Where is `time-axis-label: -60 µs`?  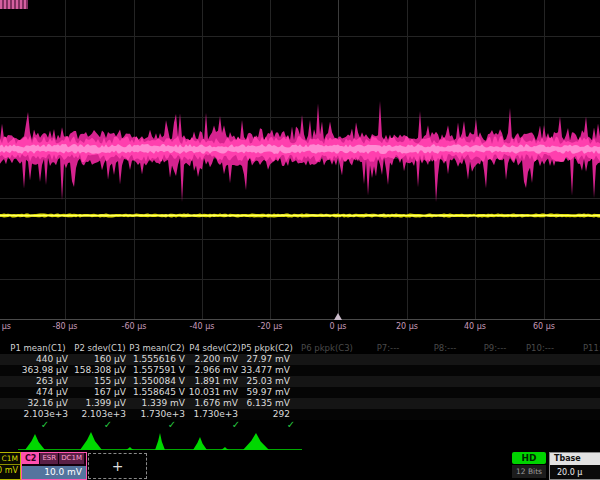 time-axis-label: -60 µs is located at coordinates (134, 326).